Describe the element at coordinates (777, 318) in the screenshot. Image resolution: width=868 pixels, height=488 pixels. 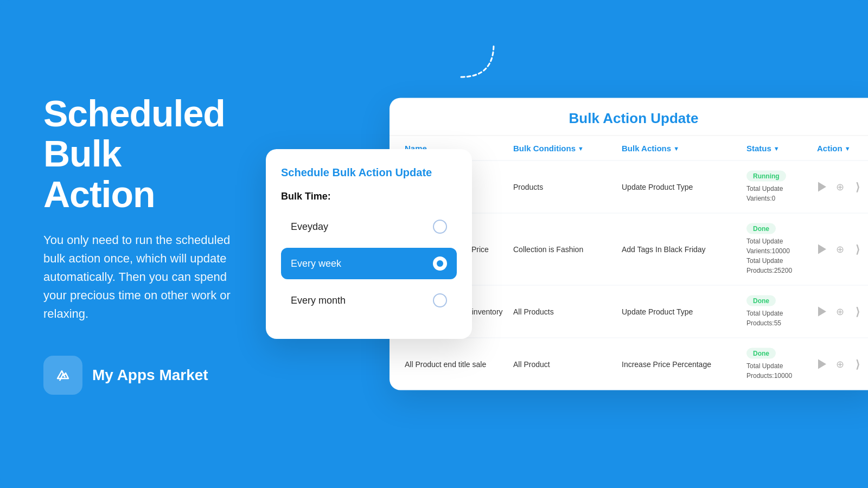
I see `row3-status-detail: Total Update Products:55` at that location.